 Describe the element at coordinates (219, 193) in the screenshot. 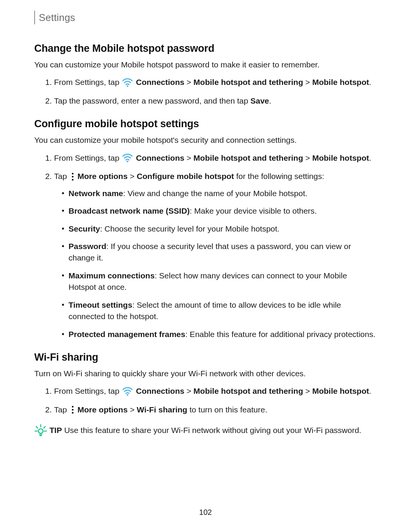

I see `list-item: Network name: View and change the name o…` at that location.